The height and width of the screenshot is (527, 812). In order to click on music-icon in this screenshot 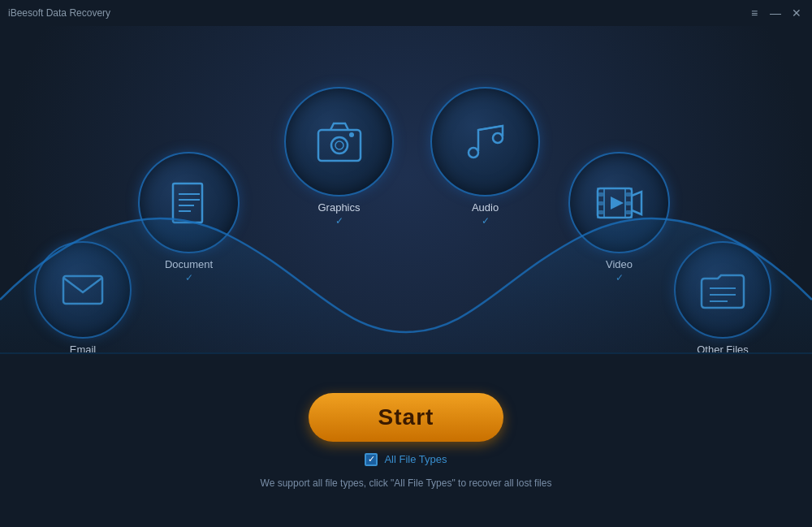, I will do `click(486, 142)`.